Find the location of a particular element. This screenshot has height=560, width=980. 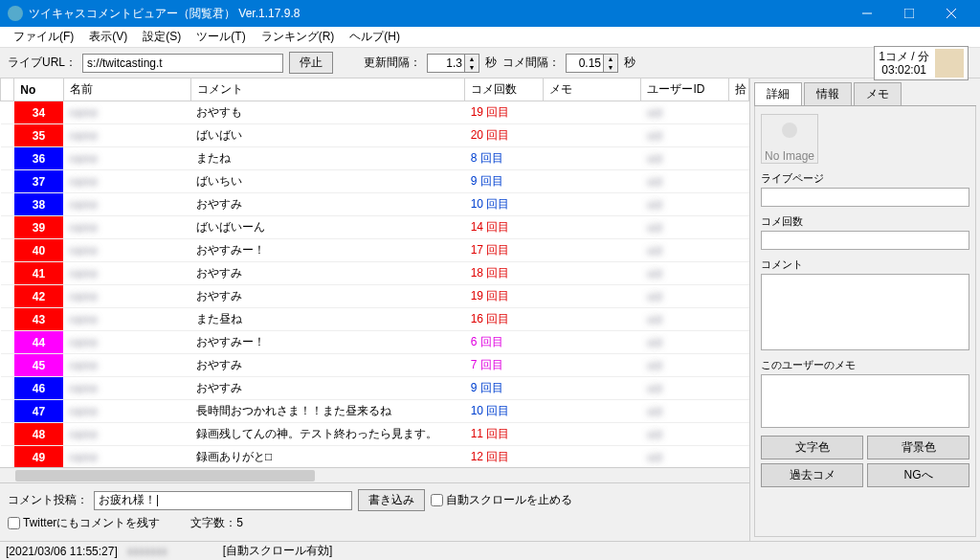

menu-ranking: ランキング(R) is located at coordinates (299, 36).